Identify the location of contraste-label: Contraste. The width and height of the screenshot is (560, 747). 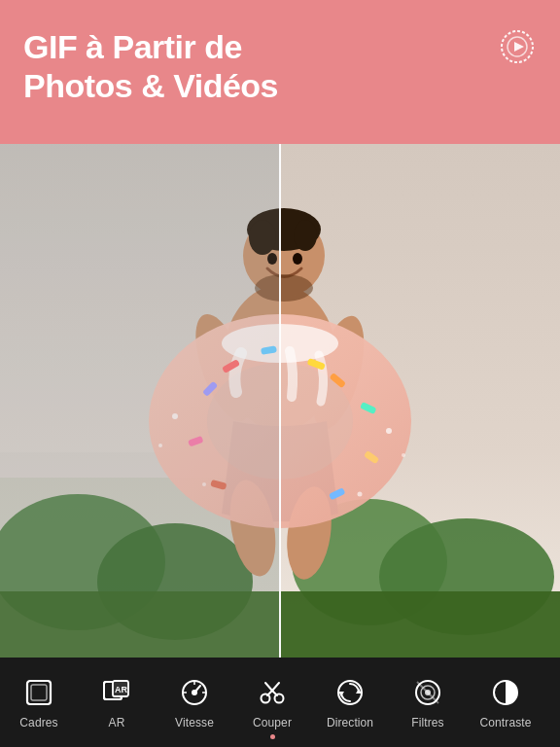
(506, 723).